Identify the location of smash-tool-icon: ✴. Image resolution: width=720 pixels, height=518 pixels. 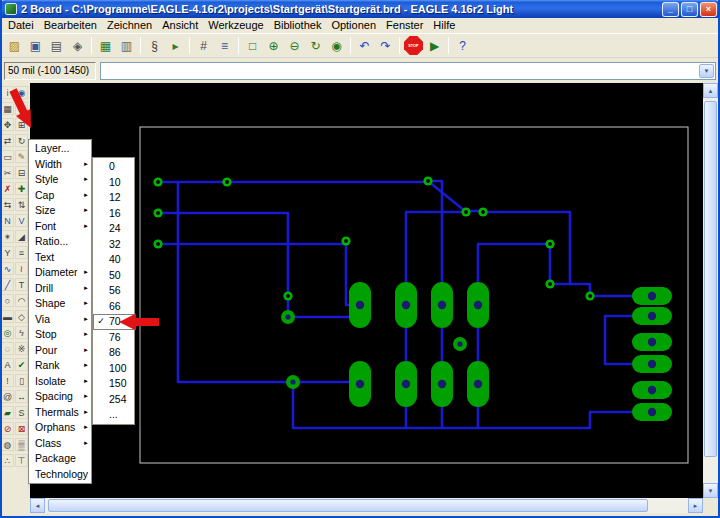
(8, 236).